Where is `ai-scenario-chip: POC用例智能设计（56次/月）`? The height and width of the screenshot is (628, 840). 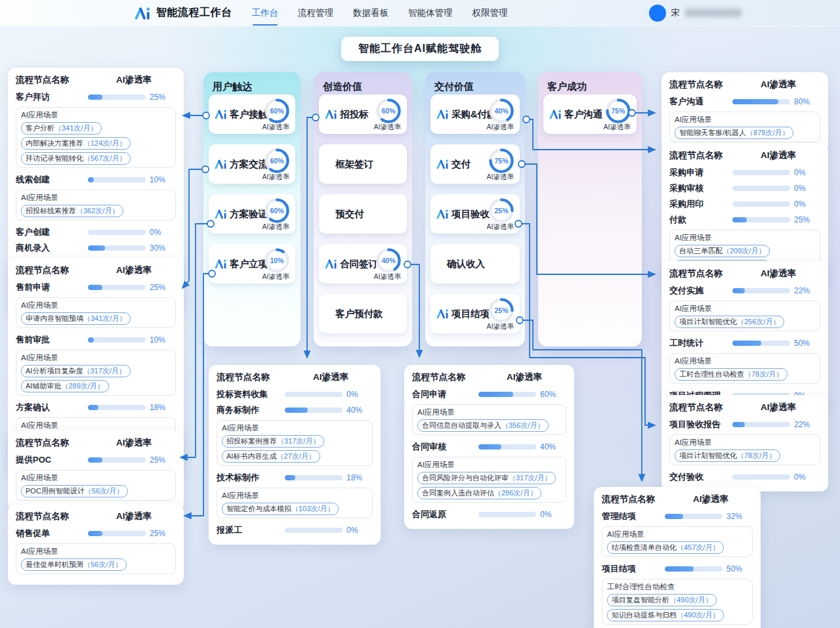 ai-scenario-chip: POC用例智能设计（56次/月） is located at coordinates (75, 491).